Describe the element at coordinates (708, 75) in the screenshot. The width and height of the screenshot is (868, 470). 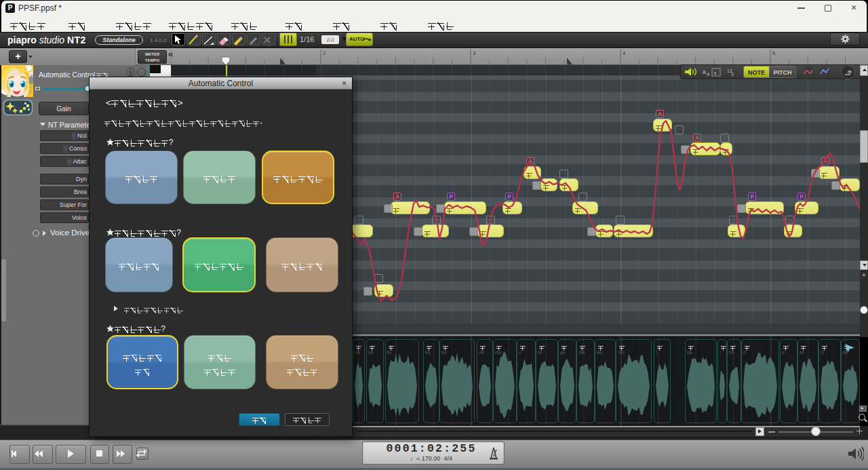
I see `svg-text: A` at that location.